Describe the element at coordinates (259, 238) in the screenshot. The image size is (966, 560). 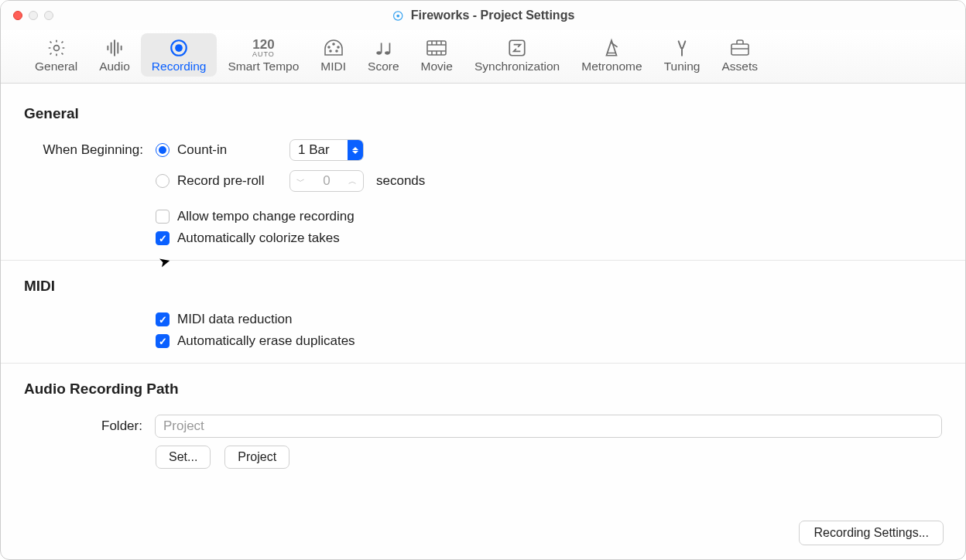
I see `auto-colorize-label: Automatically colorize takes` at that location.